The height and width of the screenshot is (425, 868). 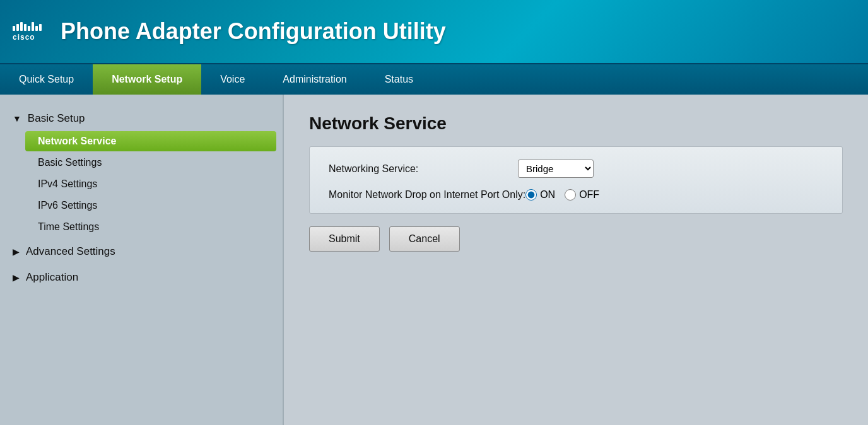 I want to click on sidebar-items-basic-setup: Network Service Basic Settings IPv4 Sett…, so click(x=141, y=184).